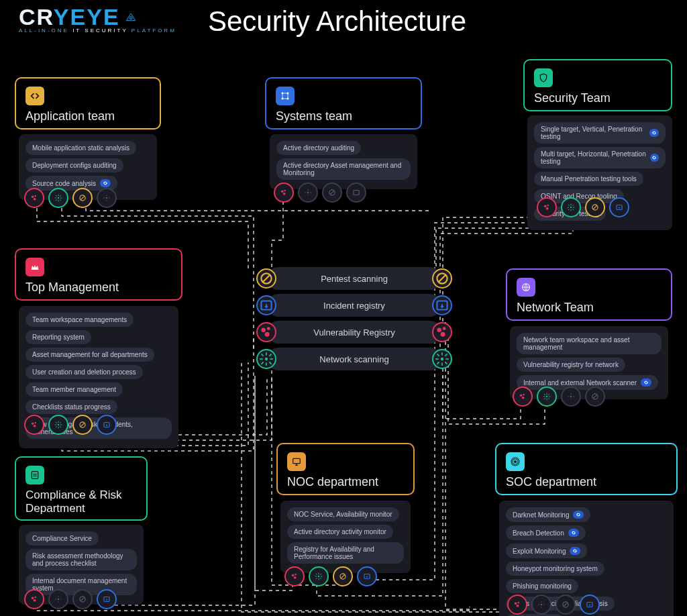  What do you see at coordinates (81, 560) in the screenshot?
I see `tag-item: Risk assessment methodology and process …` at bounding box center [81, 560].